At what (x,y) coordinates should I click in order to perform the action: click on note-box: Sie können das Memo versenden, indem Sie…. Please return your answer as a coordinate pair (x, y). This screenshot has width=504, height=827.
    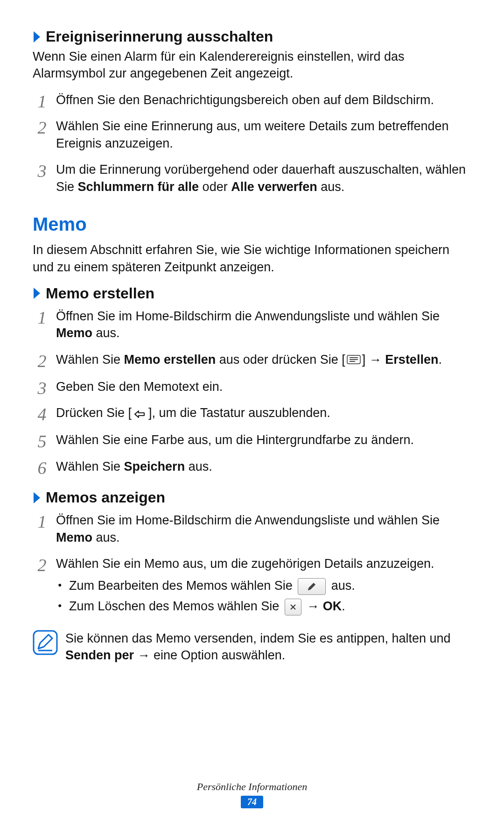
    Looking at the image, I should click on (252, 647).